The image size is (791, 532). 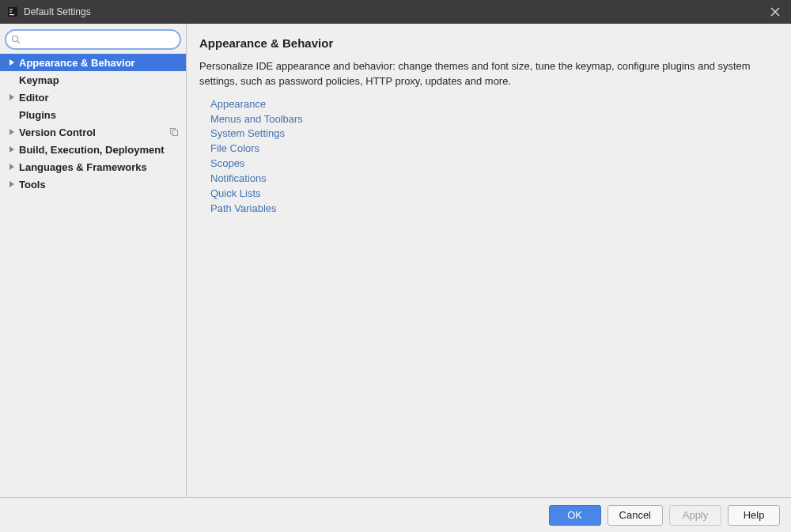 What do you see at coordinates (494, 194) in the screenshot?
I see `subpage-link-quick-lists: Quick Lists` at bounding box center [494, 194].